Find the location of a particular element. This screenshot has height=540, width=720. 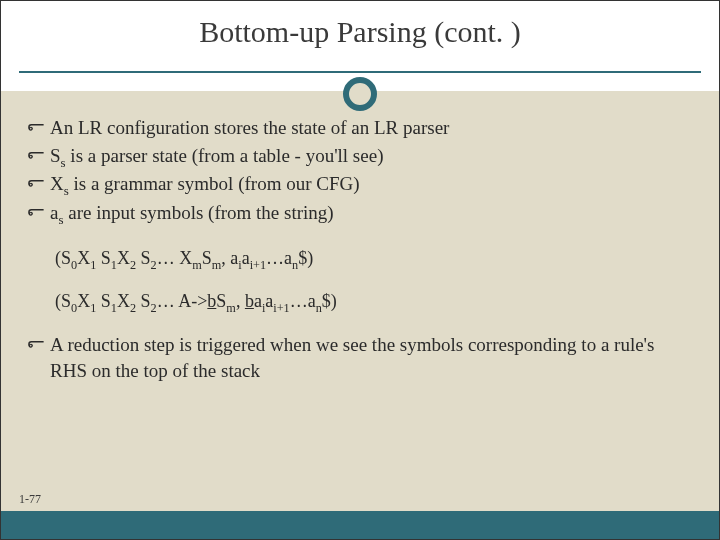

bullet-text: An LR configuration stores the state of … is located at coordinates (372, 128).